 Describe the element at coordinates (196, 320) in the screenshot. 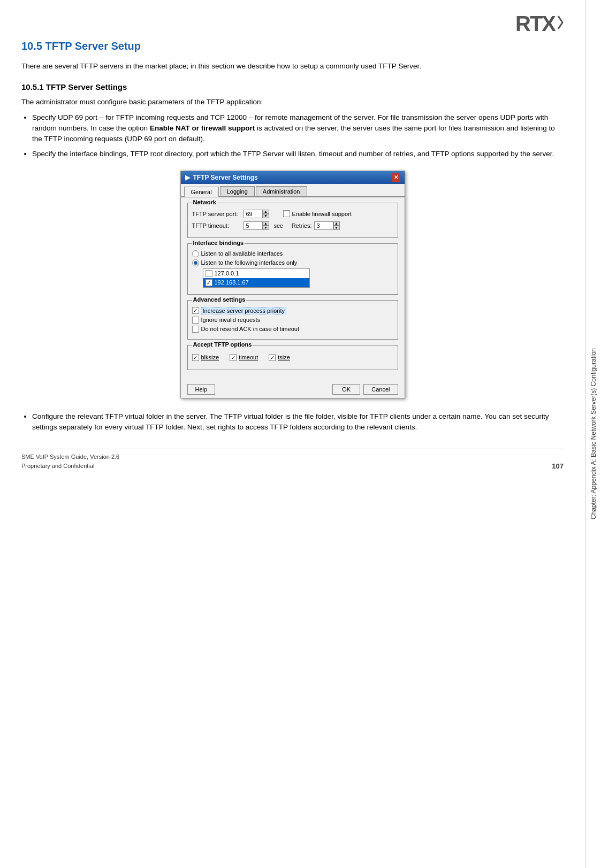

I see `ignore-invalid-checkbox` at that location.